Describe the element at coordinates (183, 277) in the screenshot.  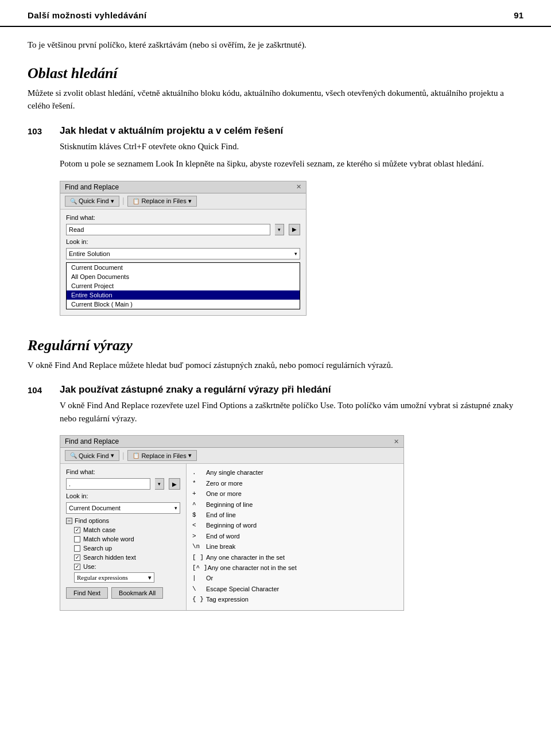
I see `dropdown-item-1: All Open Documents` at that location.